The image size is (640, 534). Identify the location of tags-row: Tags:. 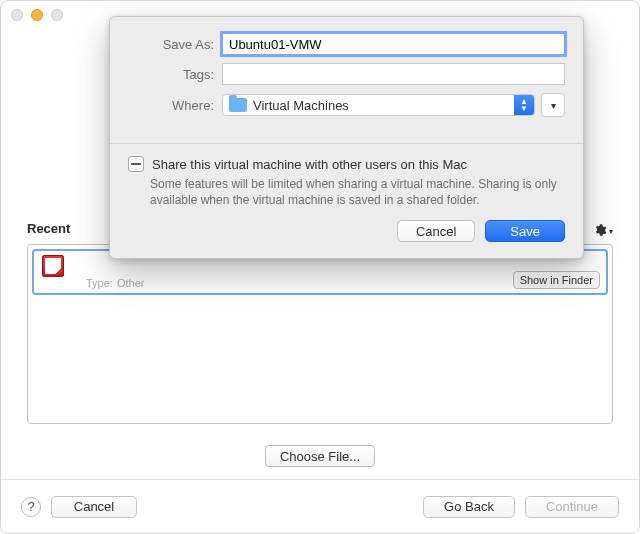
(346, 74).